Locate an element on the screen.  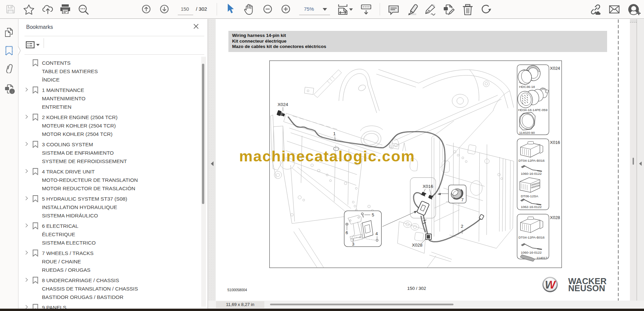
svg-text: DT06-12SA is located at coordinates (530, 196).